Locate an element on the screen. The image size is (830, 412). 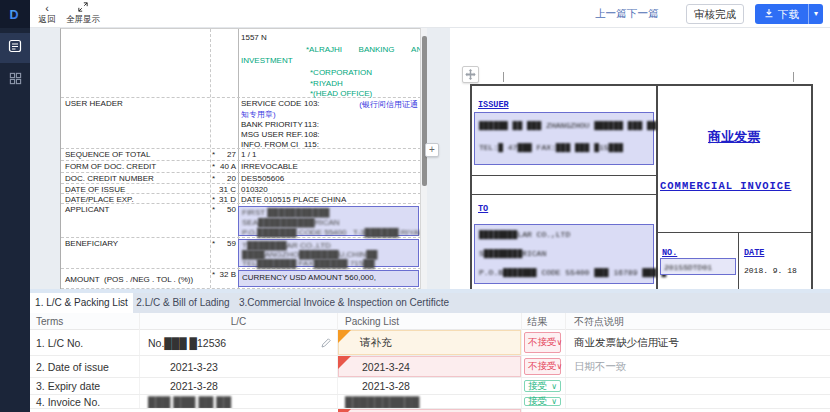
invoice-no-highlight-field: 2015SDTD01 is located at coordinates (698, 266).